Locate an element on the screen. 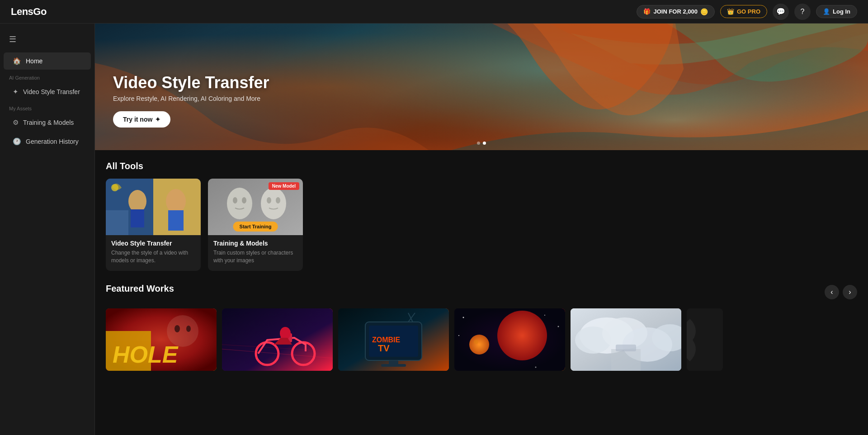  tool-card-body-training: Training & Models Train custom styles or… is located at coordinates (255, 253).